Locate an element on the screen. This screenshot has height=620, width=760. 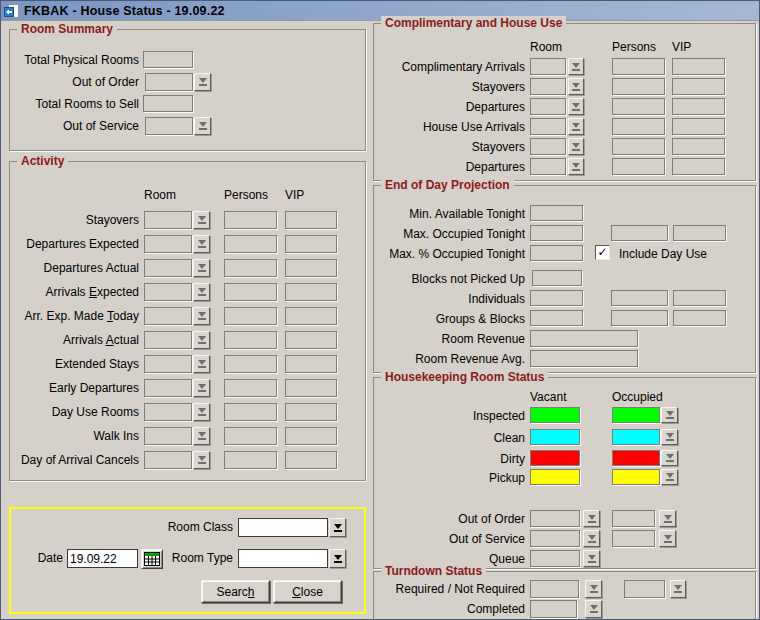
comp-stayovers-room-dropdown-button is located at coordinates (576, 86).